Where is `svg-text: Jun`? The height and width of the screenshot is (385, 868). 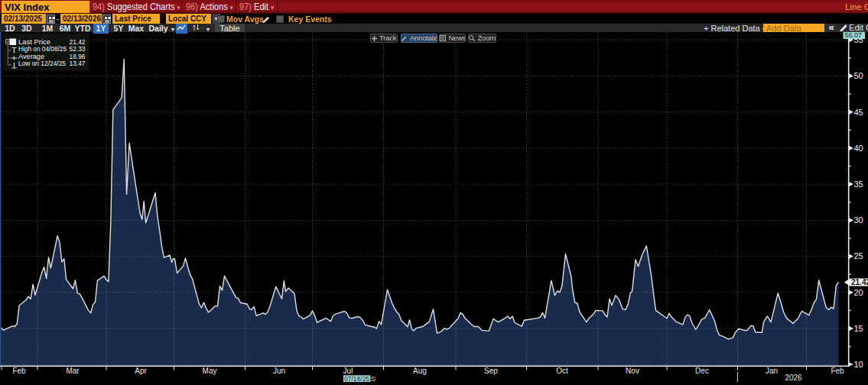 svg-text: Jun is located at coordinates (279, 371).